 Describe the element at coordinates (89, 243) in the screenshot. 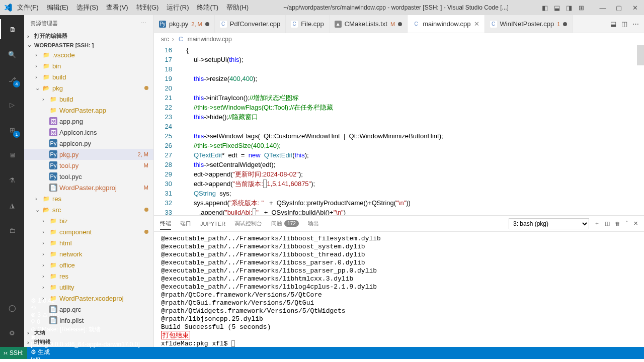

I see `tree-item: ›📁html` at that location.